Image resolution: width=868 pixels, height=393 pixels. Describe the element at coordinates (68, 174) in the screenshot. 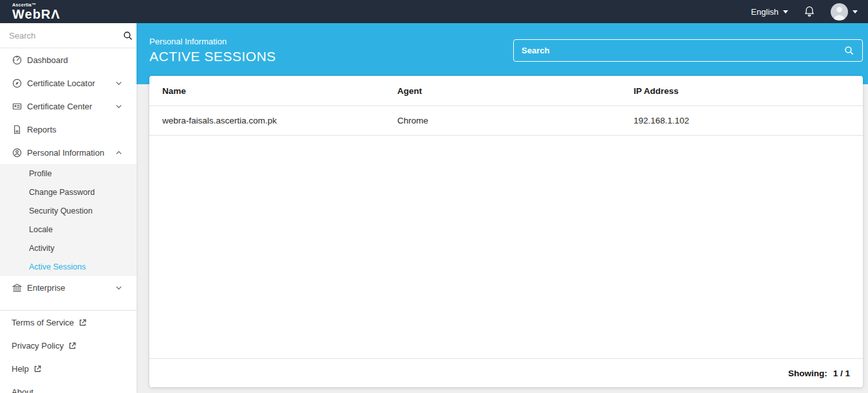

I see `sidebar-item-profile: Profile` at that location.